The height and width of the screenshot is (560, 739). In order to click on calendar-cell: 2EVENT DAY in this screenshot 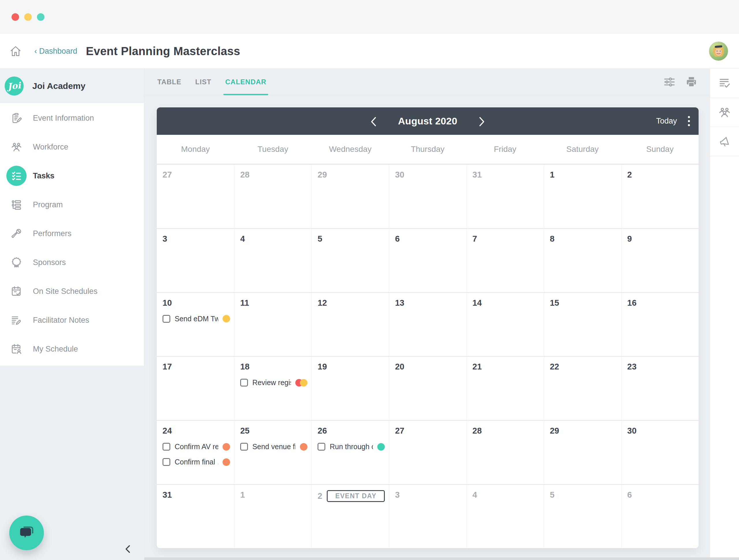, I will do `click(350, 517)`.